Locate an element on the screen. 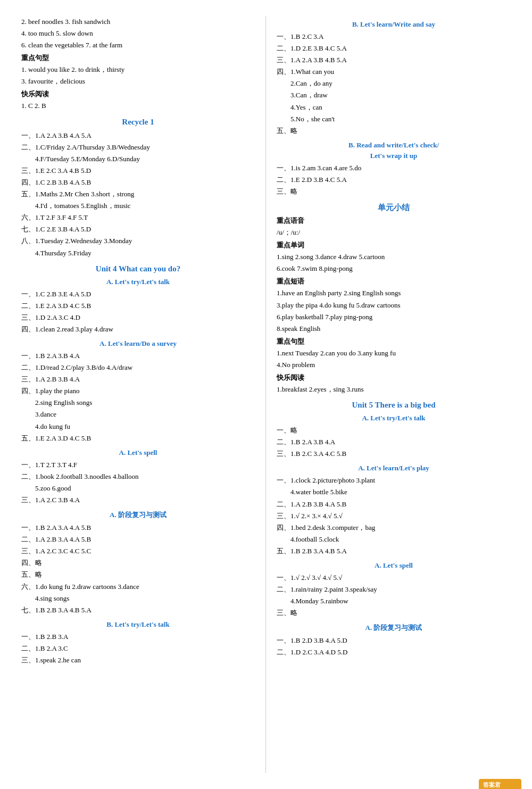 The width and height of the screenshot is (532, 789). u4s0l2: 三、1.D 2.A 3.C 4.D is located at coordinates (138, 318).